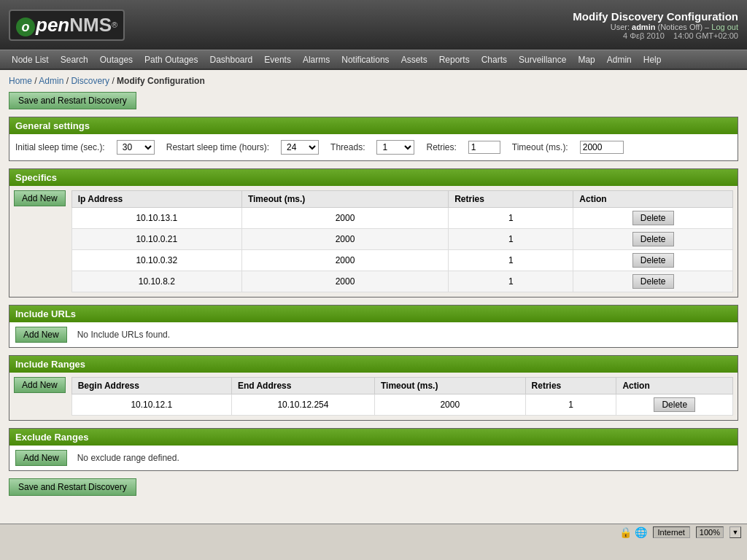 This screenshot has width=747, height=560. What do you see at coordinates (402, 281) in the screenshot?
I see `table-row: 10.10.8.2 2000 1 Delete` at bounding box center [402, 281].